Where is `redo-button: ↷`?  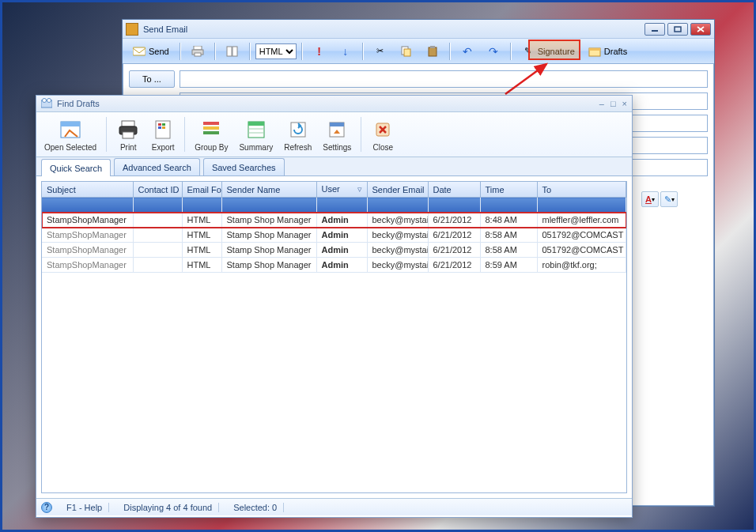 redo-button: ↷ is located at coordinates (493, 51).